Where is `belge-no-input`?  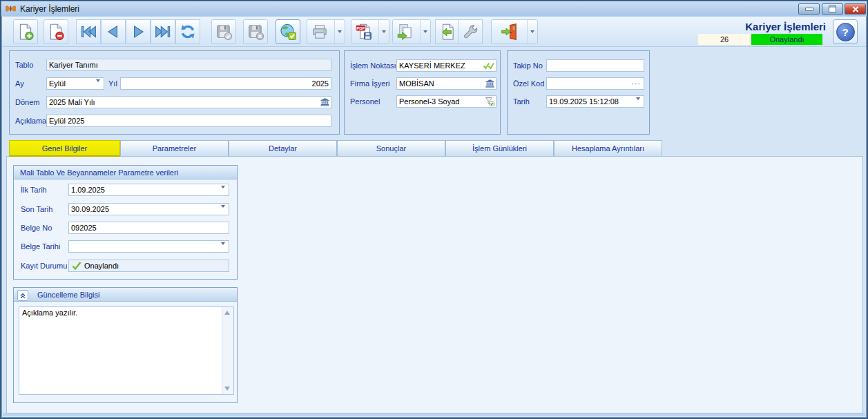 belge-no-input is located at coordinates (149, 228).